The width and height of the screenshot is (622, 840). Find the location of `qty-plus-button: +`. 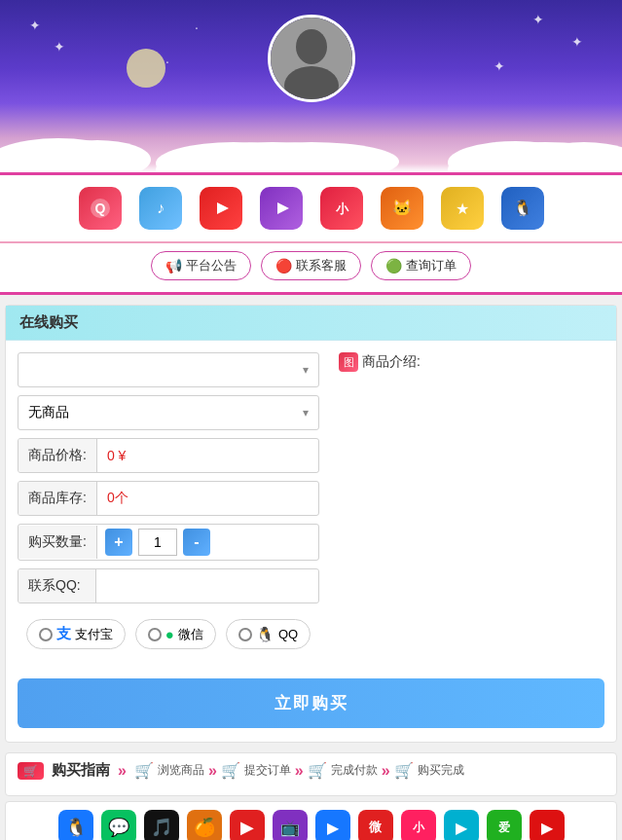

qty-plus-button: + is located at coordinates (119, 542).